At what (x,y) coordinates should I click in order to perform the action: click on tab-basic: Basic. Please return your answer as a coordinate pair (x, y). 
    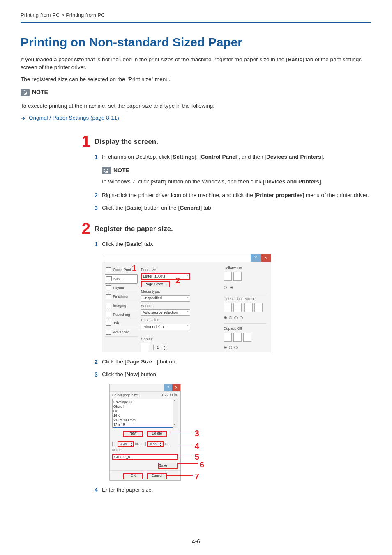
    Looking at the image, I should click on (121, 279).